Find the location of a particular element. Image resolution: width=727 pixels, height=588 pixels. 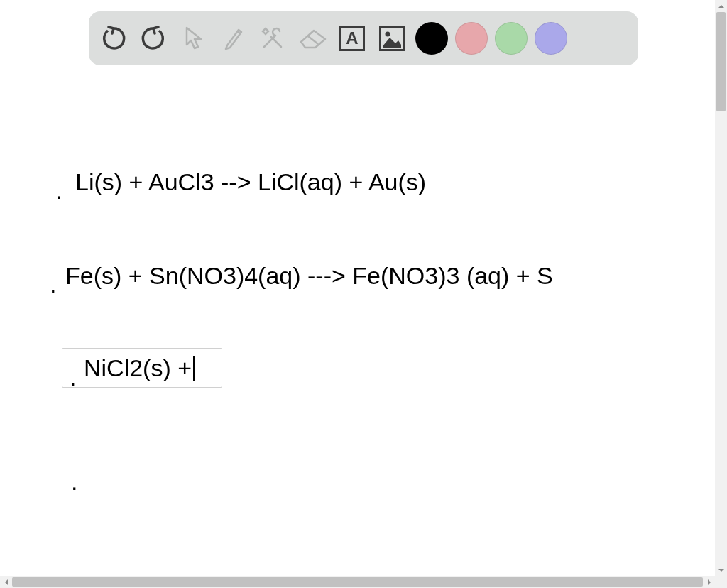

image-icon is located at coordinates (392, 38).